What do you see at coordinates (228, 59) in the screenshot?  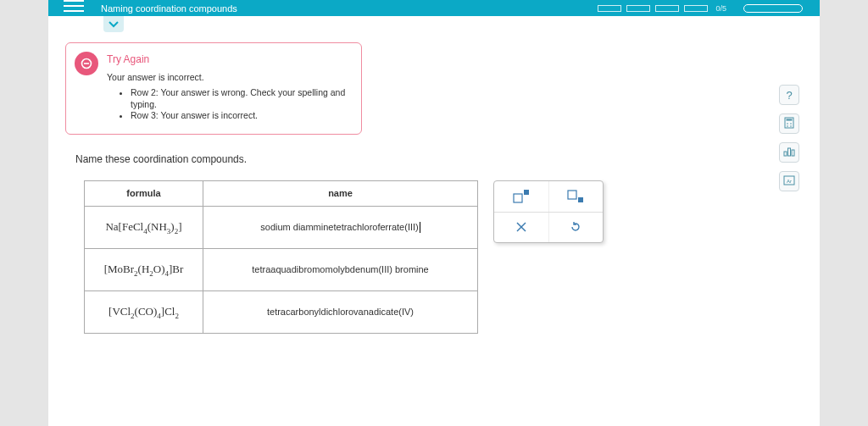 I see `feedback-title: Try Again` at bounding box center [228, 59].